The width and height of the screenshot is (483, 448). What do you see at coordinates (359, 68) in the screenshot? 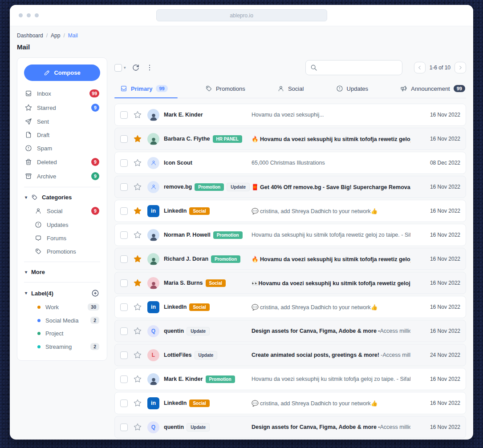
I see `search-input` at bounding box center [359, 68].